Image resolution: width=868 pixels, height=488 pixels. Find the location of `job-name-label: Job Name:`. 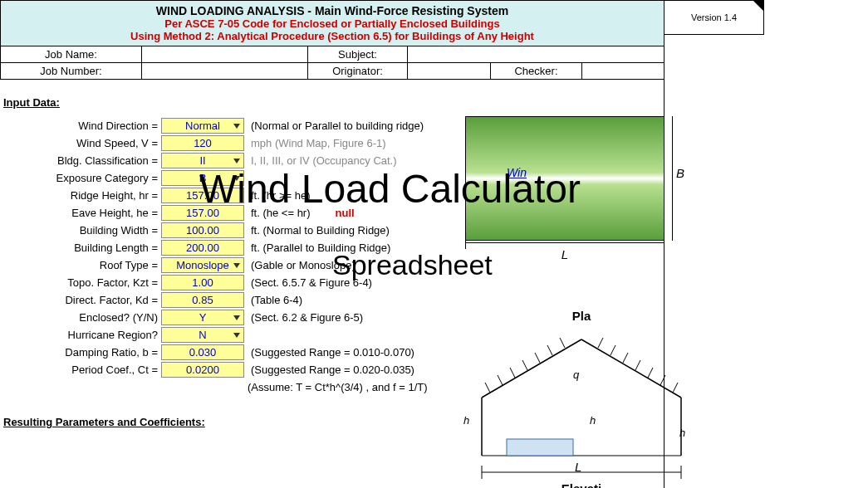

job-name-label: Job Name: is located at coordinates (71, 55).